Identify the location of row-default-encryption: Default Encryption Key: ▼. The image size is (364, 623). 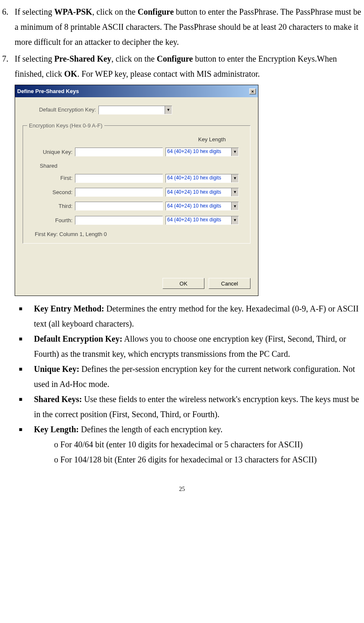
(137, 110).